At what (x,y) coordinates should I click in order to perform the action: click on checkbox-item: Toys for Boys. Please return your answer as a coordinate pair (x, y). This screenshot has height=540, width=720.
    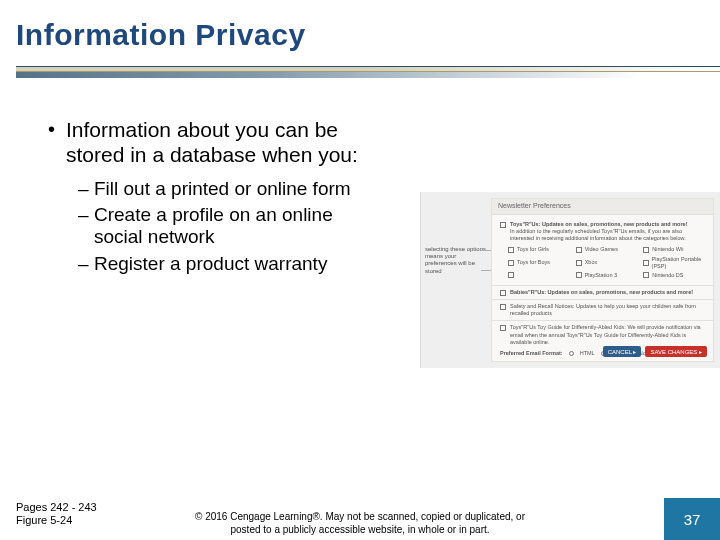
    Looking at the image, I should click on (539, 263).